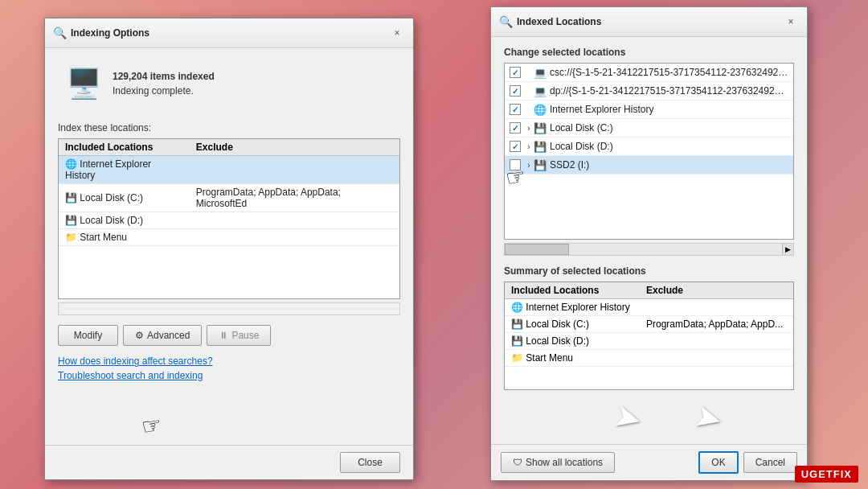 This screenshot has width=868, height=489. What do you see at coordinates (397, 33) in the screenshot?
I see `indexing-close-button: ×` at bounding box center [397, 33].